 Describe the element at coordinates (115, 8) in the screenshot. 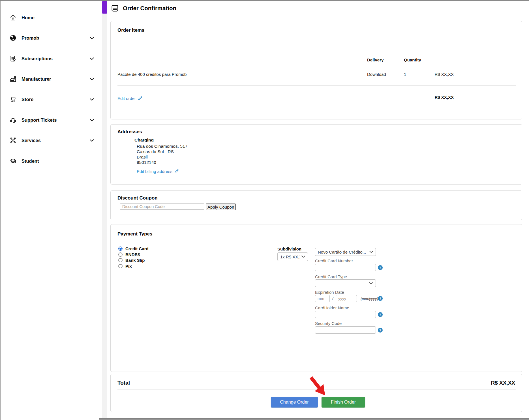

I see `order-document-icon` at that location.